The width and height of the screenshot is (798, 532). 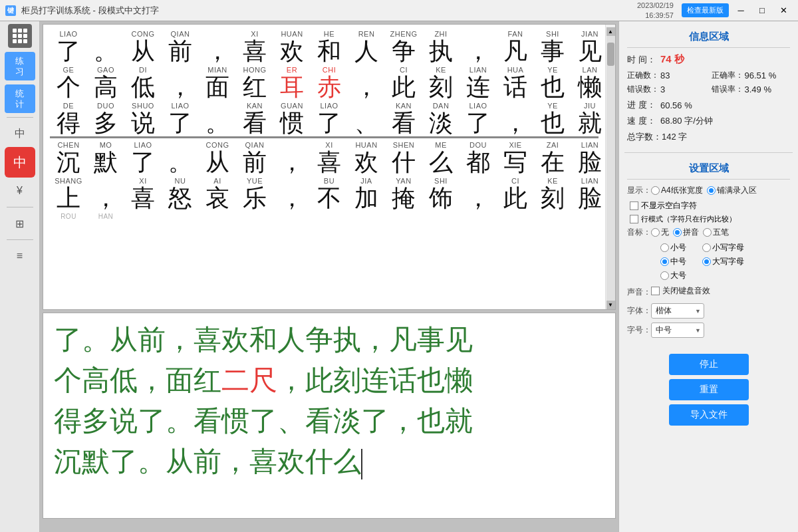 I want to click on radio-medium: 中号, so click(x=673, y=262).